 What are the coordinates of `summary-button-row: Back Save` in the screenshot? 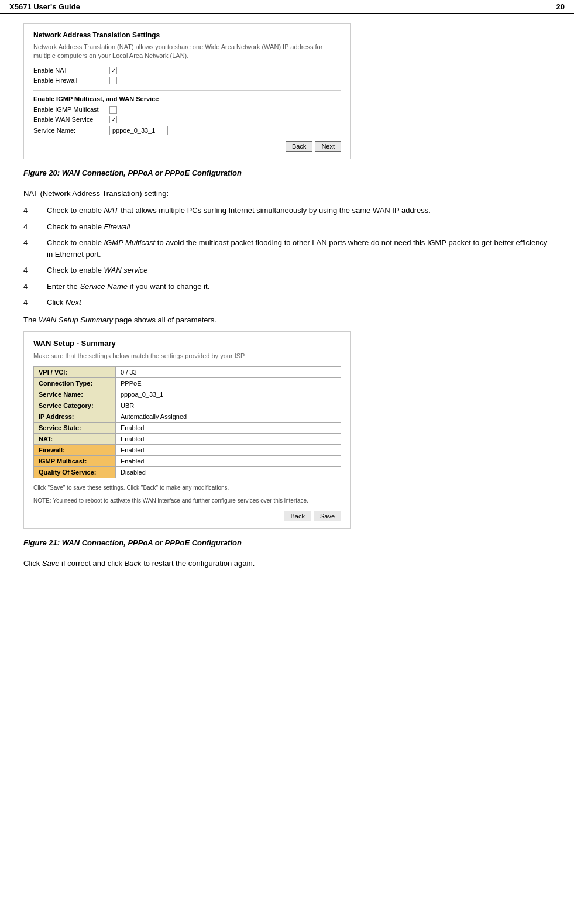 It's located at (187, 516).